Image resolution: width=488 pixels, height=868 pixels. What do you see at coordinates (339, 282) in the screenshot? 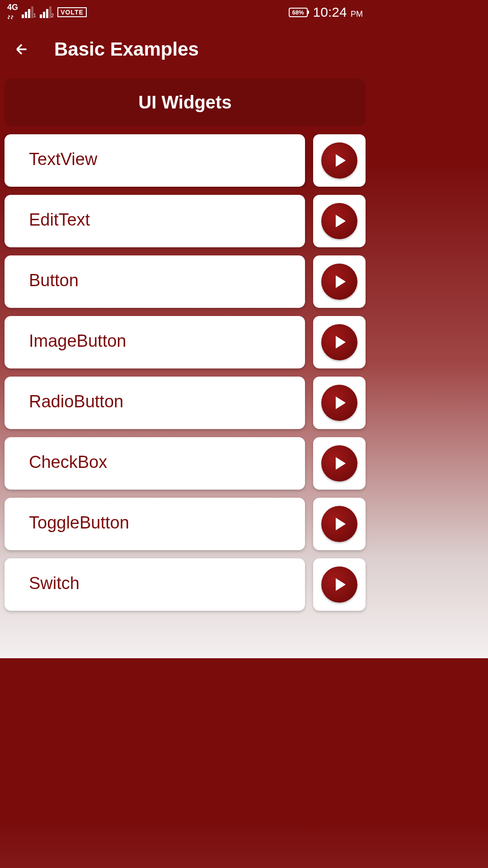
I see `play-button-button` at bounding box center [339, 282].